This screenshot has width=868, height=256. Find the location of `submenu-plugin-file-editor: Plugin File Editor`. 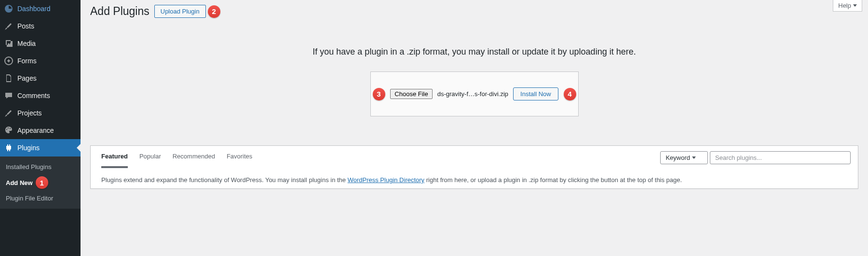

submenu-plugin-file-editor: Plugin File Editor is located at coordinates (41, 198).